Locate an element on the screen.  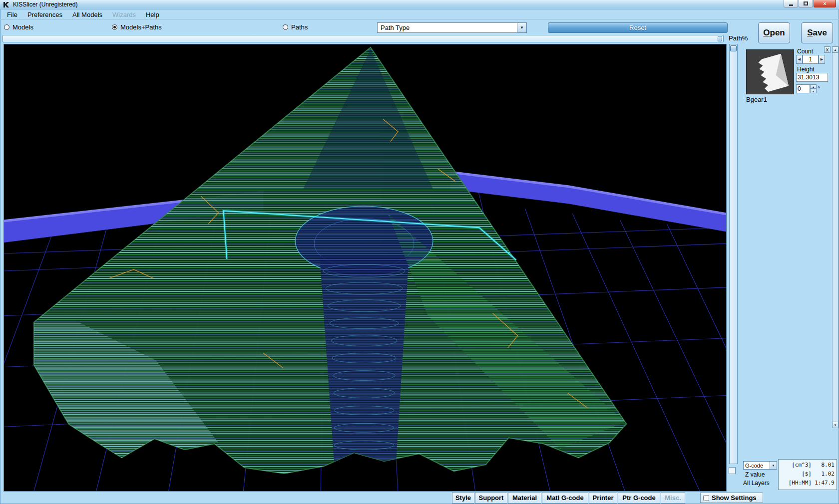
stat-cost-value: 1.02 is located at coordinates (825, 474).